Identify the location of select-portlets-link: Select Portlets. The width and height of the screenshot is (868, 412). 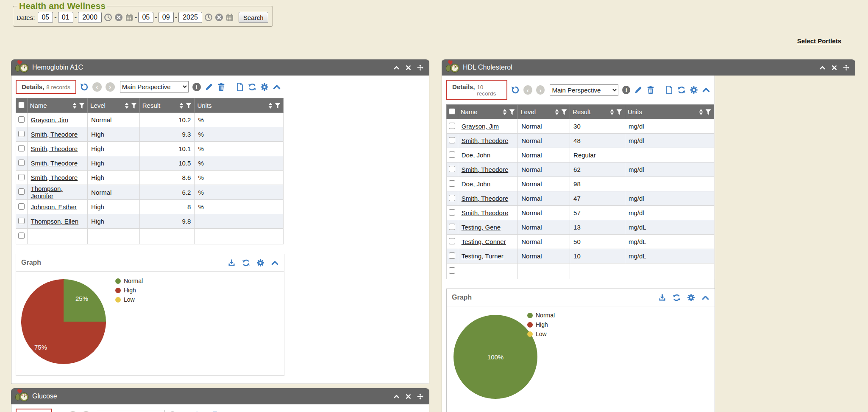
(819, 41).